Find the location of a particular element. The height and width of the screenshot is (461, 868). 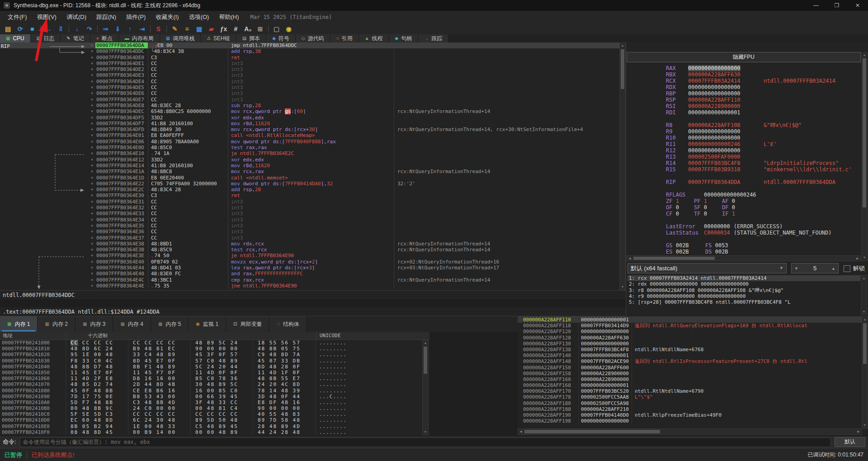

disasm-row: ●00007FFFB0364DE6CCint3 is located at coordinates (310, 93).